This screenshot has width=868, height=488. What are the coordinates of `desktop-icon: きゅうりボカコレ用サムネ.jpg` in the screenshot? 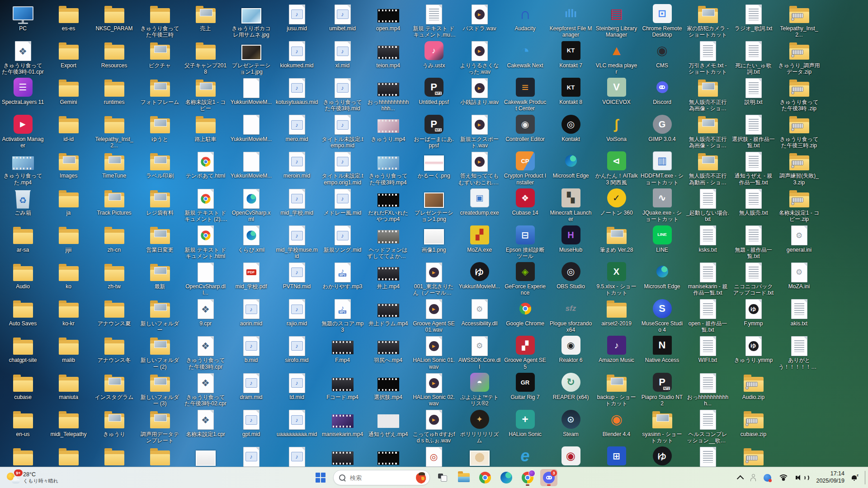 It's located at (251, 20).